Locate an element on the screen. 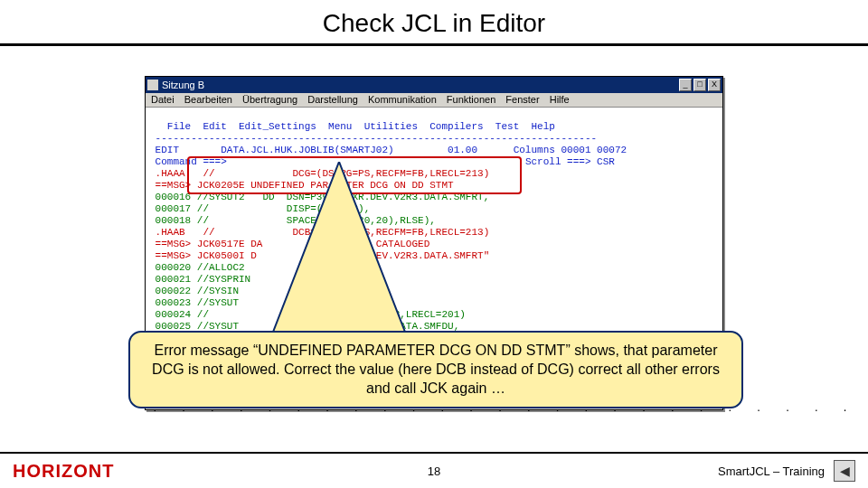 This screenshot has height=488, width=868. menu-item: Hilfe is located at coordinates (560, 99).